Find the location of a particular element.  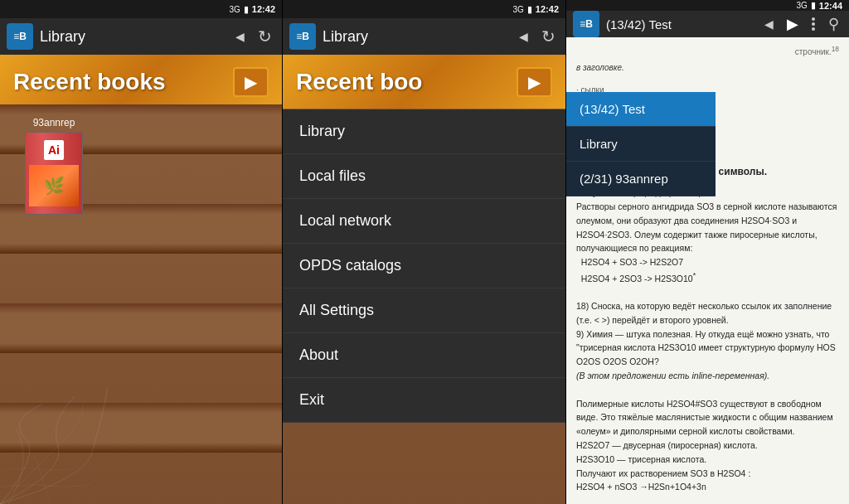

right-dropdown-item-library: Library is located at coordinates (641, 144).